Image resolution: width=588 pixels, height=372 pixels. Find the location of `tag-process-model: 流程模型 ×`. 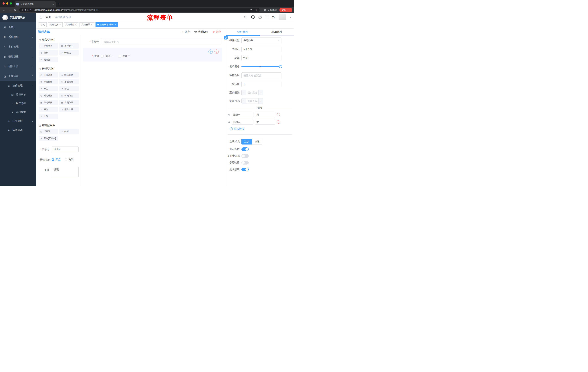

tag-process-model: 流程模型 × is located at coordinates (71, 25).